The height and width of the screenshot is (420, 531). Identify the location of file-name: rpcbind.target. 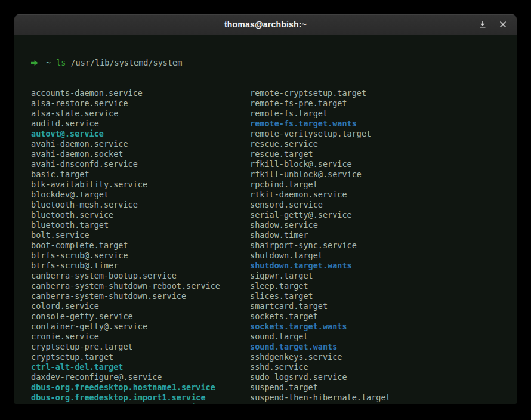
(284, 185).